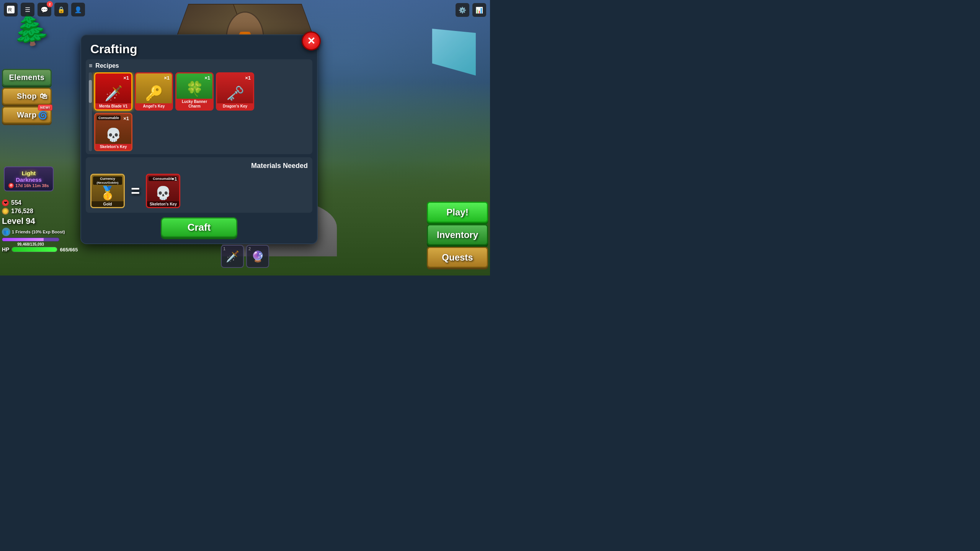 The width and height of the screenshot is (980, 551). Describe the element at coordinates (34, 249) in the screenshot. I see `hp-fill` at that location.